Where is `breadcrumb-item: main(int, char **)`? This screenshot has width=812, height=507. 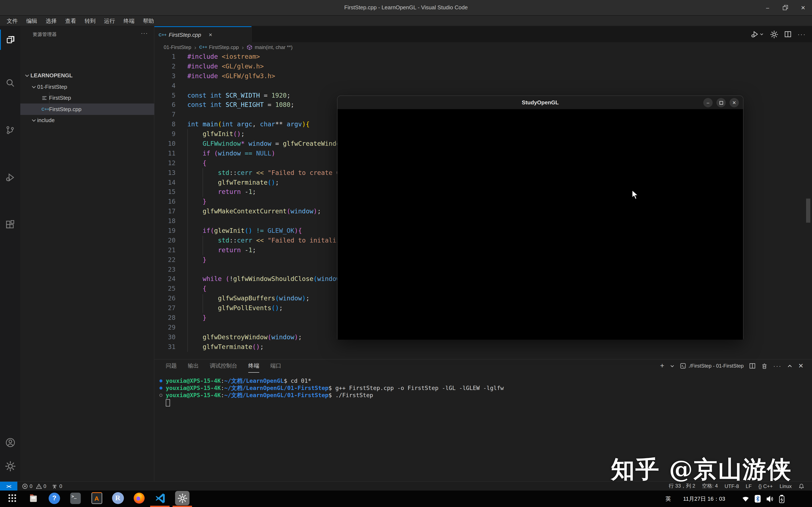
breadcrumb-item: main(int, char **) is located at coordinates (274, 47).